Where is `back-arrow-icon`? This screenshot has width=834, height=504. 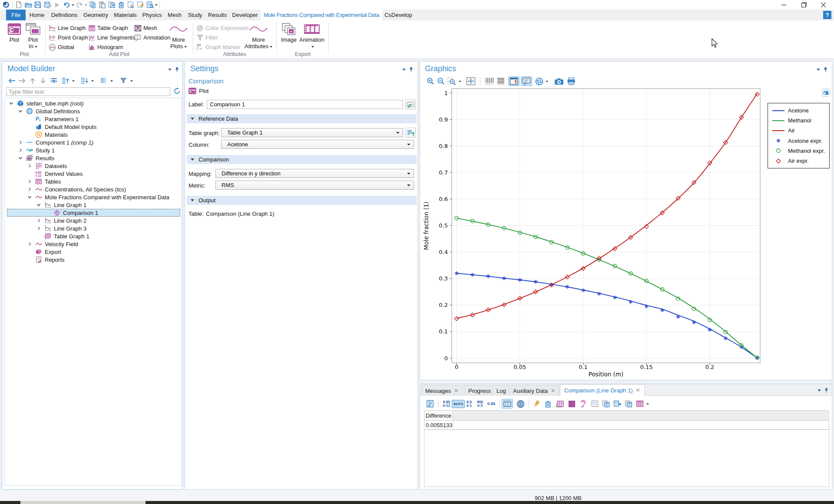
back-arrow-icon is located at coordinates (12, 81).